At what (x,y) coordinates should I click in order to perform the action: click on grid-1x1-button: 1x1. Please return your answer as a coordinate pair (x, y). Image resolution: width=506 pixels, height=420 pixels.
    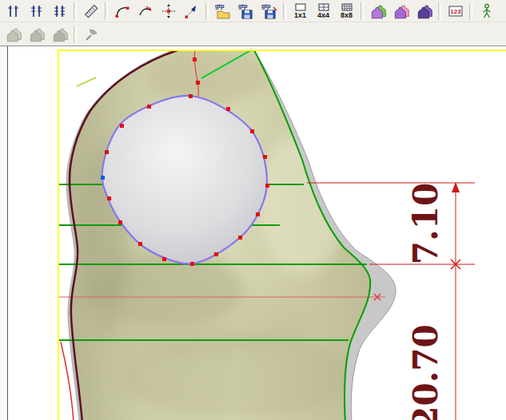
    Looking at the image, I should click on (301, 11).